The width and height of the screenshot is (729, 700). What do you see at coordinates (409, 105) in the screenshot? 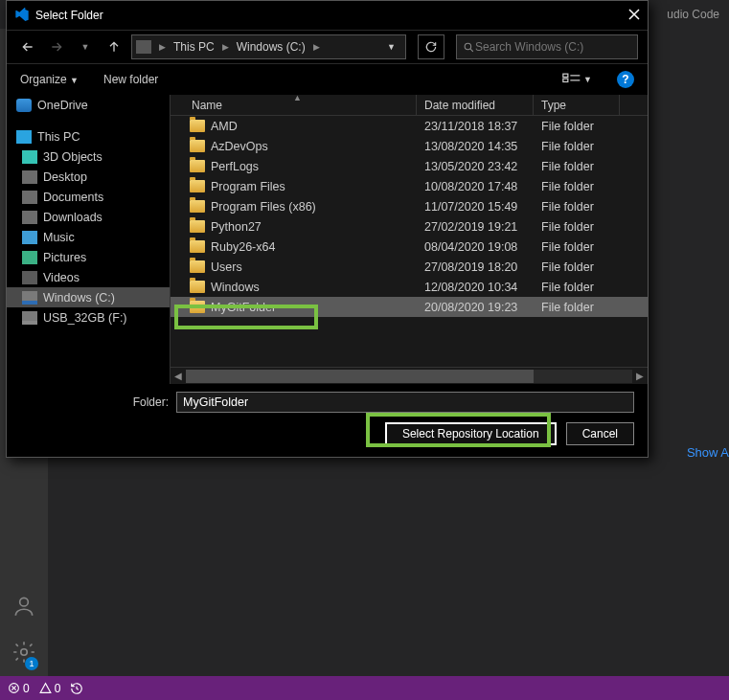
I see `column-headers: ▲Name Date modified Type` at bounding box center [409, 105].